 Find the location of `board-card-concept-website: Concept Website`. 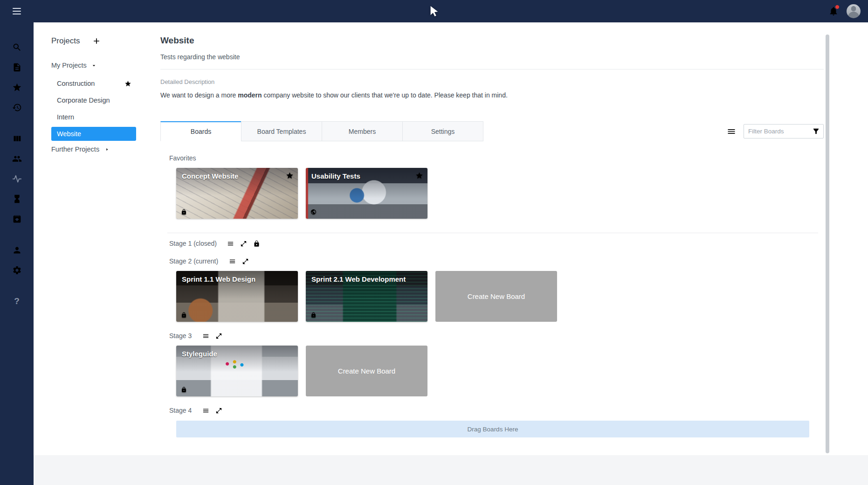

board-card-concept-website: Concept Website is located at coordinates (237, 193).